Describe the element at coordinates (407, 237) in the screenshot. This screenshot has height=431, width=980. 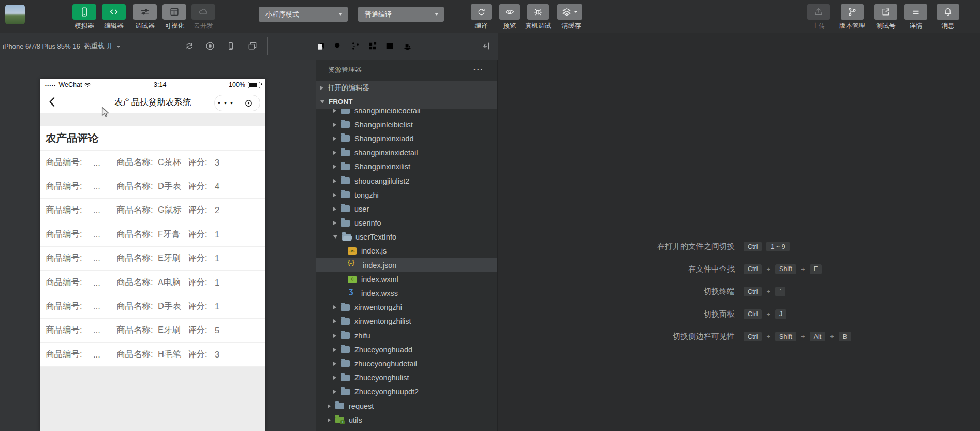
I see `tree-item: userTextInfo` at that location.